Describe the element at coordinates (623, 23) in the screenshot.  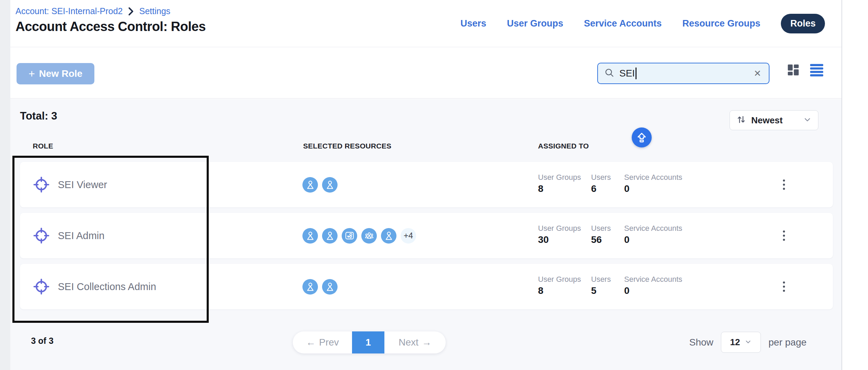
I see `tab-service-accounts: Service Accounts` at that location.